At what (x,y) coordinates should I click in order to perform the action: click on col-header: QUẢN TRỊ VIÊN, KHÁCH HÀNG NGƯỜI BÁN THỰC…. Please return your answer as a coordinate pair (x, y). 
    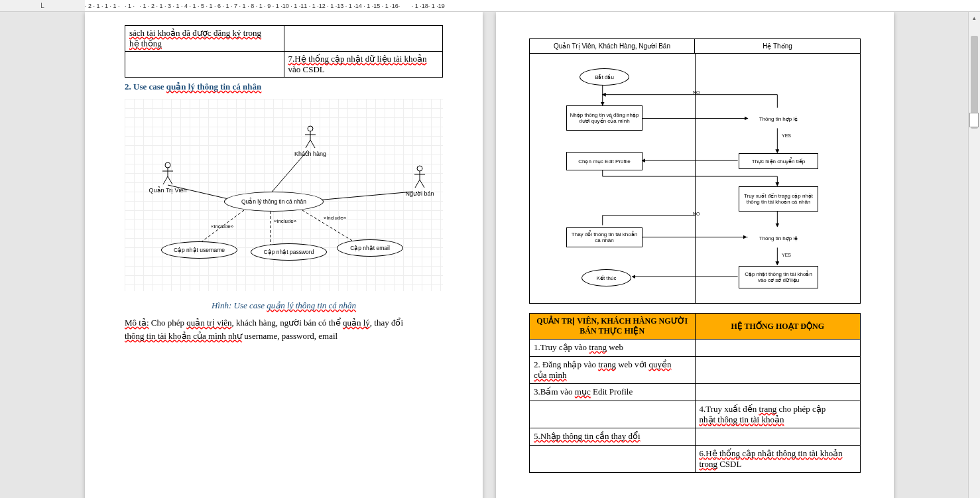
    Looking at the image, I should click on (613, 326).